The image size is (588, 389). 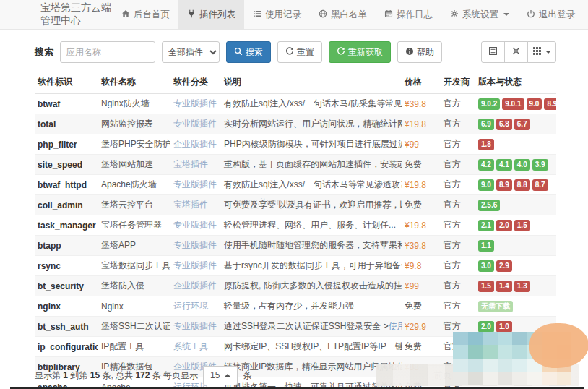 I want to click on version-badge: 1.0, so click(x=504, y=327).